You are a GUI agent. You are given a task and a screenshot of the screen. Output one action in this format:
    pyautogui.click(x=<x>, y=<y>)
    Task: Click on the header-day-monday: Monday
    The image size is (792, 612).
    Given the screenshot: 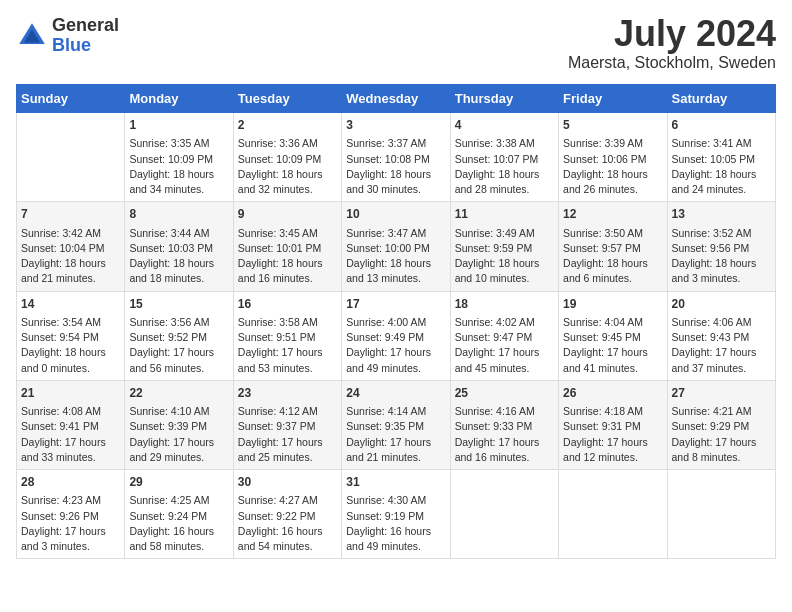 What is the action you would take?
    pyautogui.click(x=179, y=99)
    